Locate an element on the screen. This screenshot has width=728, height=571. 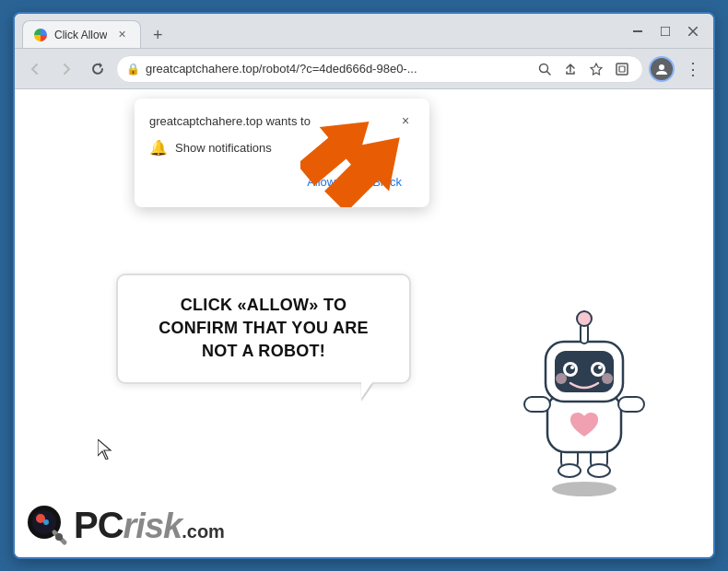
pcrisk-logo: PC risk .com is located at coordinates (124, 525).